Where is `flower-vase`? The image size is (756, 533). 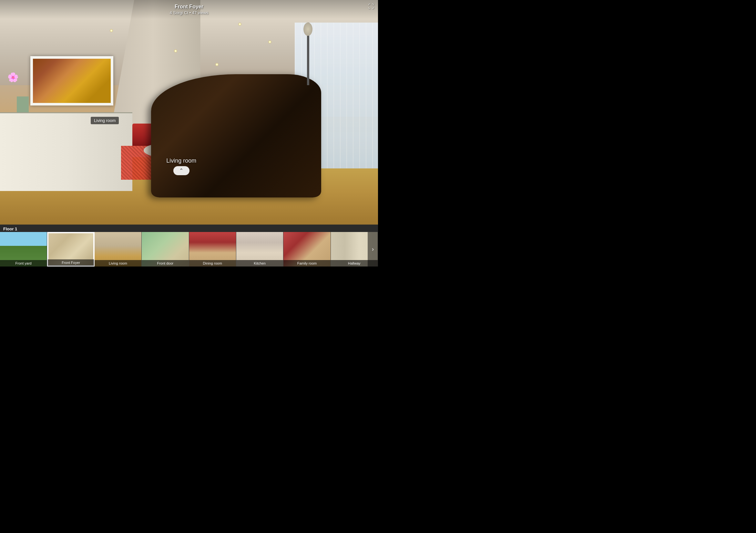
flower-vase is located at coordinates (23, 94).